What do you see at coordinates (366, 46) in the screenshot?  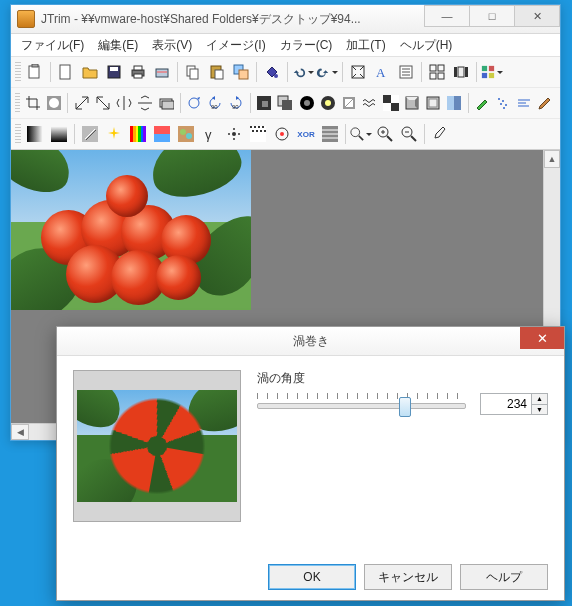 I see `menu-process: 加工(T)` at bounding box center [366, 46].